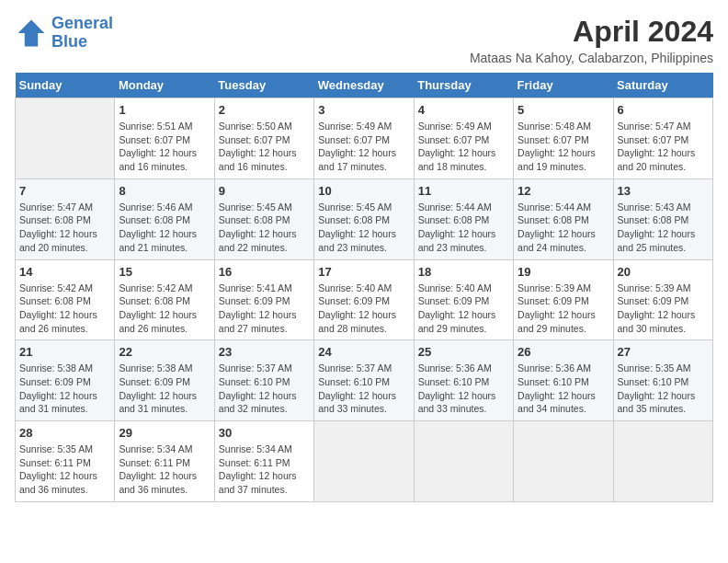 Image resolution: width=728 pixels, height=563 pixels. What do you see at coordinates (563, 381) in the screenshot?
I see `day-cell: 26Sunrise: 5:36 AMSunset: 6:10 PMDayligh…` at bounding box center [563, 381].